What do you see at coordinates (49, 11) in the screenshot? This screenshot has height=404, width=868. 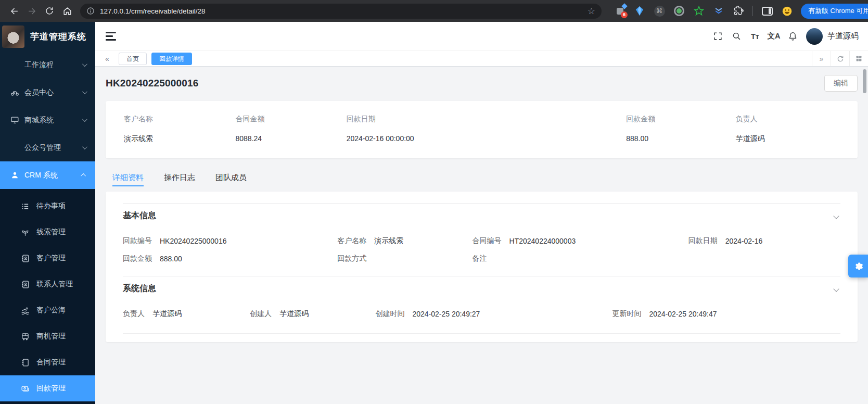 I see `browser-reload-button` at bounding box center [49, 11].